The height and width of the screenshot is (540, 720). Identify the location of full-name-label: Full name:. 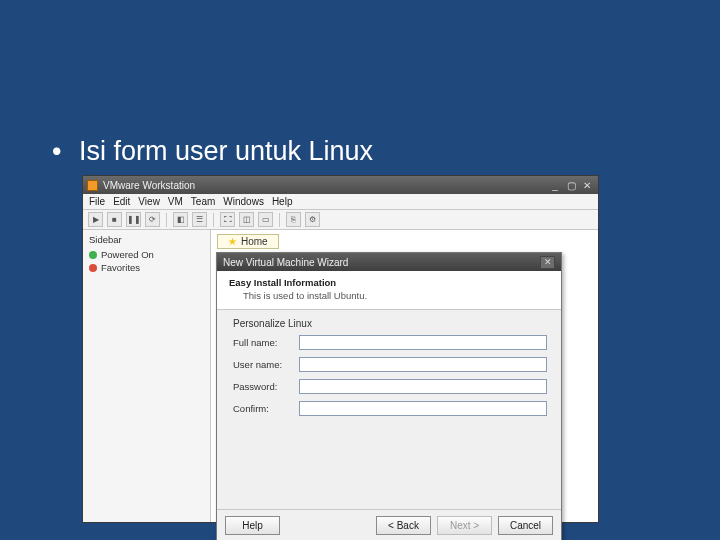
(266, 342).